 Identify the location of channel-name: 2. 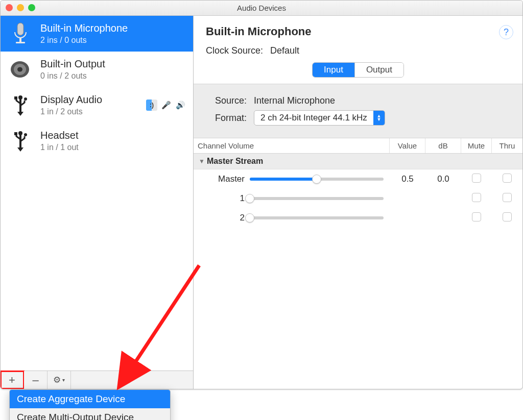
(222, 218).